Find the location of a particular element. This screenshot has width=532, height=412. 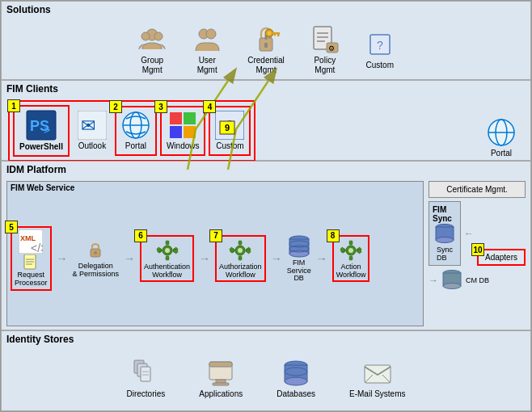

credential-icon is located at coordinates (266, 40).